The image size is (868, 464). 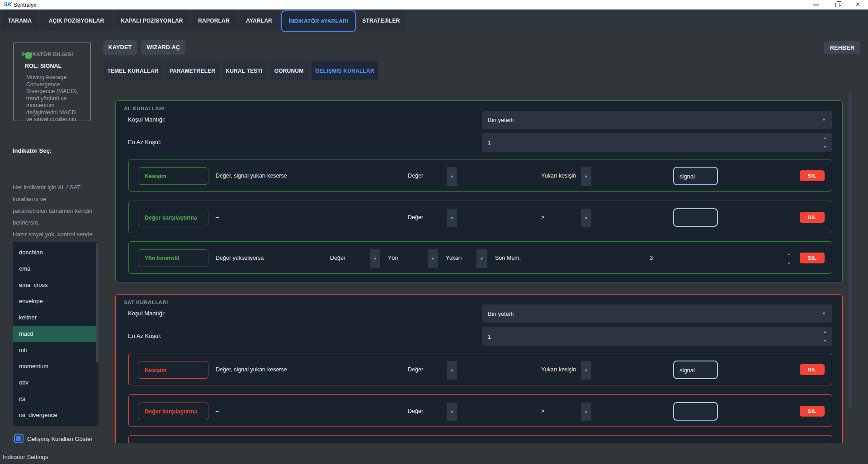 I want to click on tab-raporlar: RAPORLAR, so click(x=214, y=21).